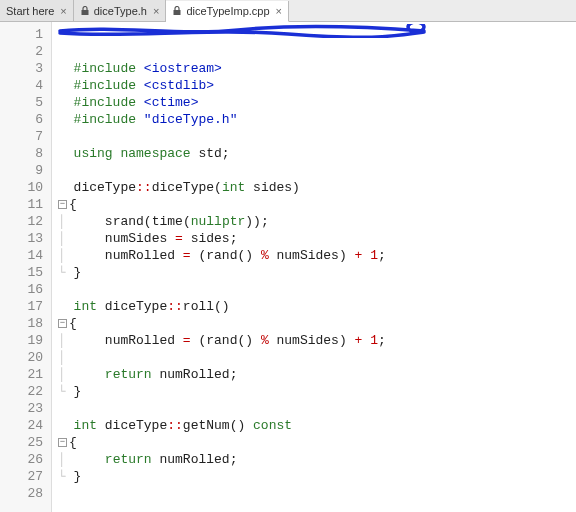 Image resolution: width=576 pixels, height=512 pixels. Describe the element at coordinates (22, 442) in the screenshot. I see `line-number: 25` at that location.